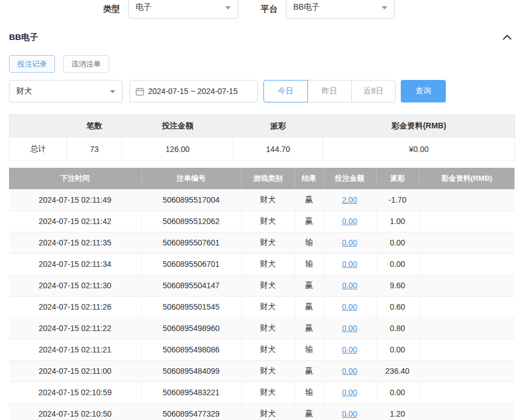  I want to click on cell-bet-time: 2024-07-15 02:10:59, so click(75, 392).